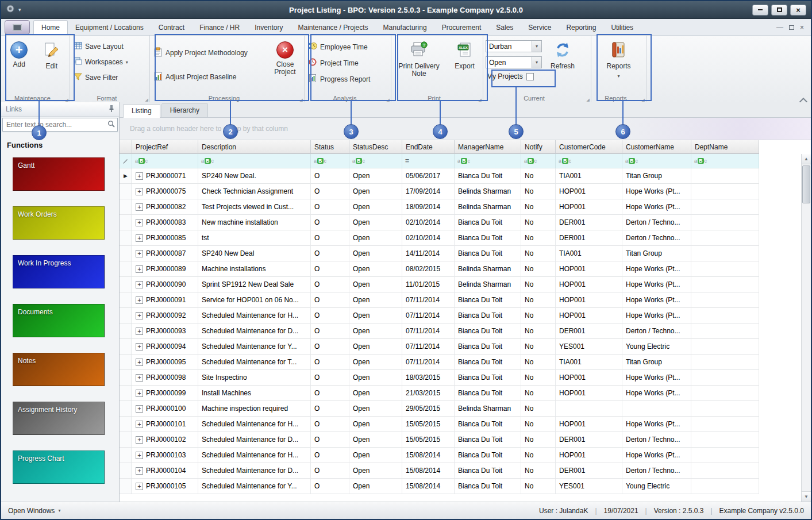  What do you see at coordinates (285, 66) in the screenshot?
I see `close-project-button: × Close Project` at bounding box center [285, 66].